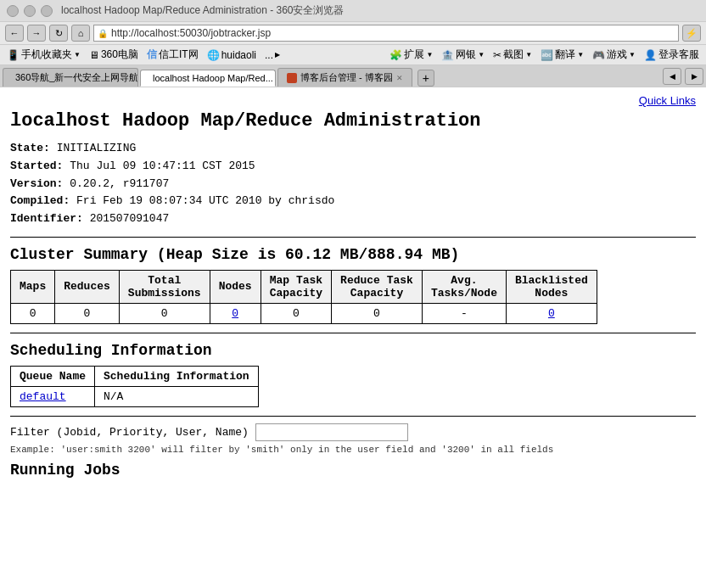  What do you see at coordinates (295, 313) in the screenshot?
I see `cell-map-task-capacity: 0` at bounding box center [295, 313].